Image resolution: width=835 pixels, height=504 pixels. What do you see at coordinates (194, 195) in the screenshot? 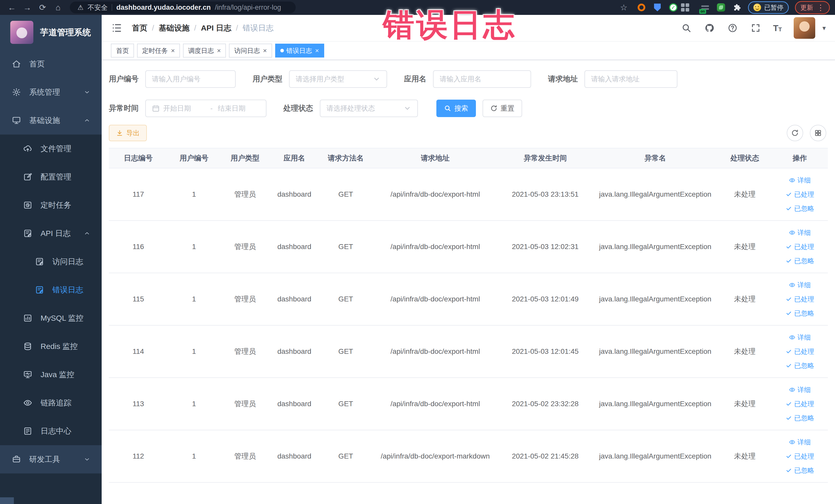
I see `cell-user-id: 1` at bounding box center [194, 195].